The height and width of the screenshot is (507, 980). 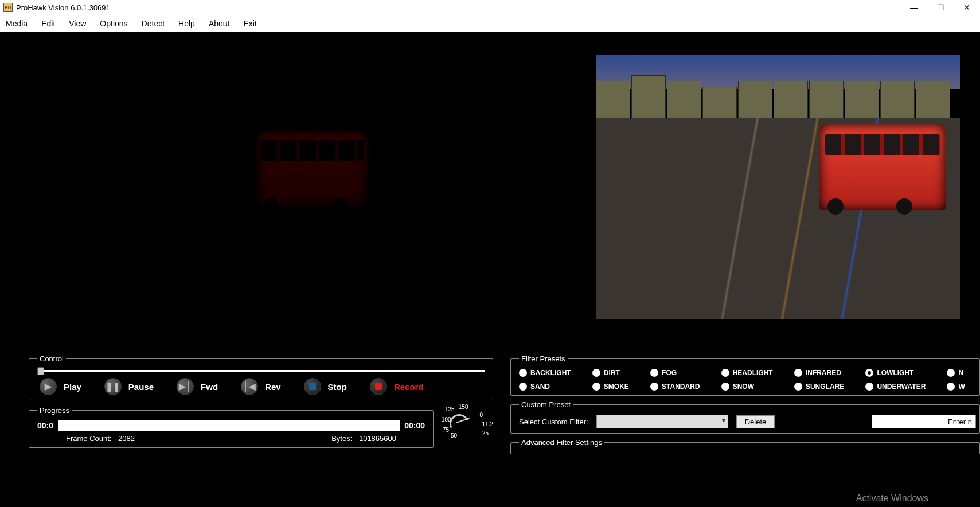 What do you see at coordinates (481, 415) in the screenshot?
I see `gauge-tick: 0` at bounding box center [481, 415].